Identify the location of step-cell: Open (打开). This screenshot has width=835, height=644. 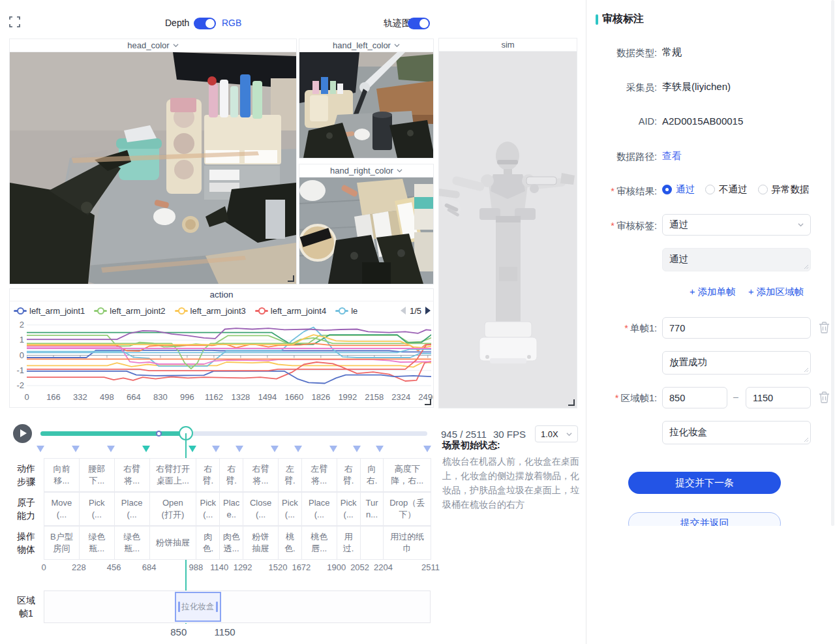
(174, 509).